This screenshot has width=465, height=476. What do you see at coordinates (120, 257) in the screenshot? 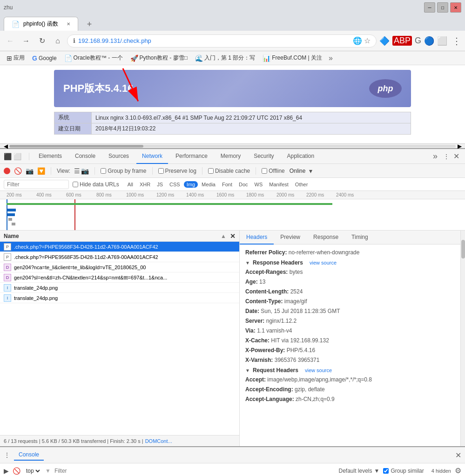
I see `list-item: P .check.php?=PHPE9568F35-D428-11d2-A769…` at bounding box center [120, 257].